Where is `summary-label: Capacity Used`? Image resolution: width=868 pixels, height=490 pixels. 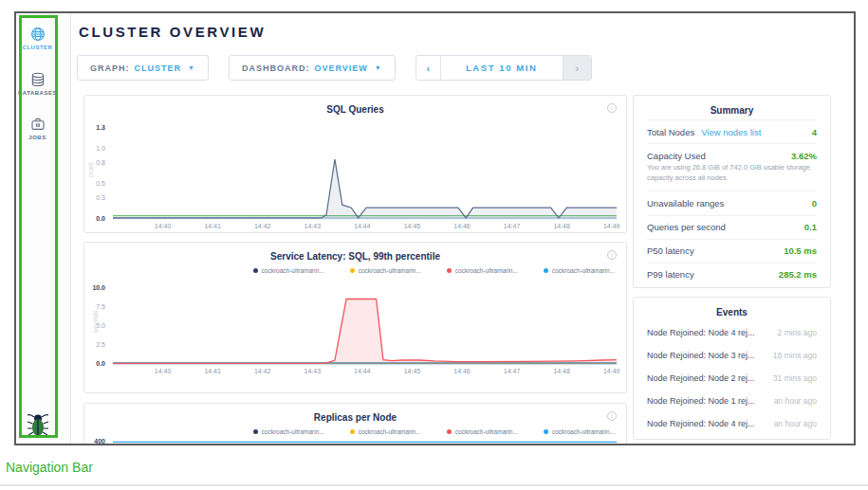
summary-label: Capacity Used is located at coordinates (676, 155).